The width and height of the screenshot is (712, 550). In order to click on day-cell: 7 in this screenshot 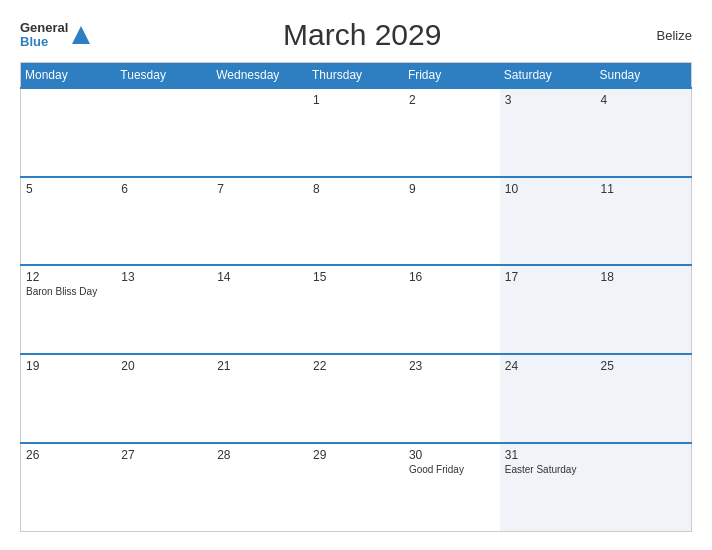, I will do `click(260, 222)`.